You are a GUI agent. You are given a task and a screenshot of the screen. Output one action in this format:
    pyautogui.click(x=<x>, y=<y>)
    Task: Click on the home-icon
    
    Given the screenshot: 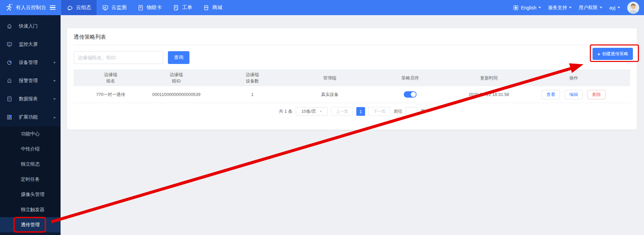 What is the action you would take?
    pyautogui.click(x=13, y=26)
    